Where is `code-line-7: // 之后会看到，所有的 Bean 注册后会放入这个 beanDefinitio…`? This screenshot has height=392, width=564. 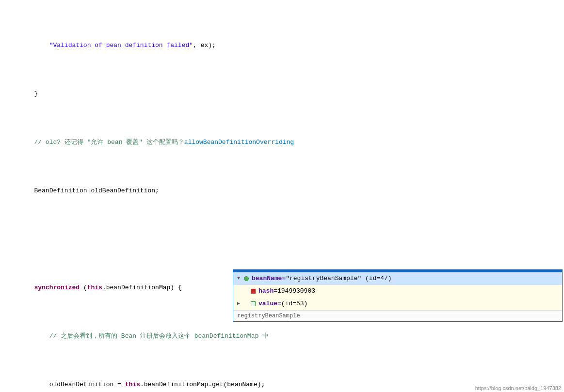 code-line-7: // 之后会看到，所有的 Bean 注册后会放入这个 beanDefinitio… is located at coordinates (282, 336).